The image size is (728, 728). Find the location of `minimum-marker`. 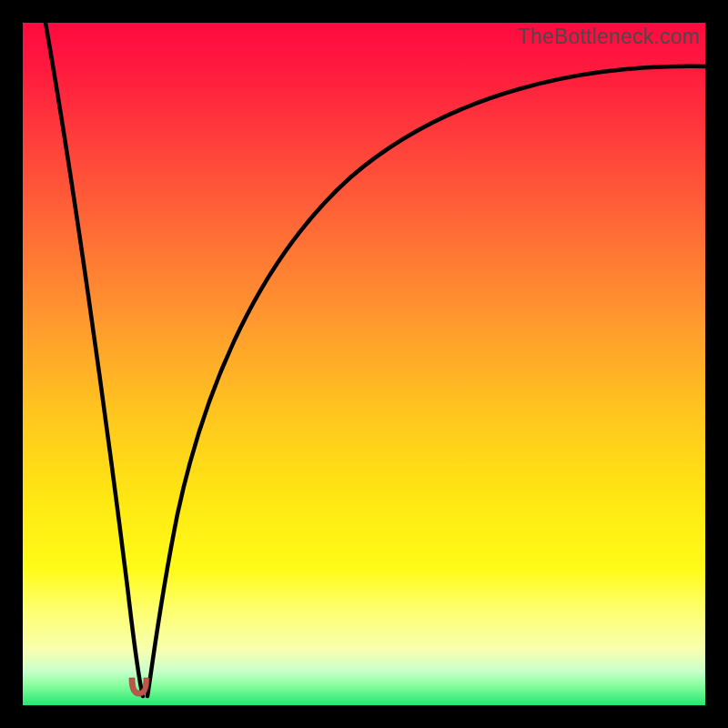

minimum-marker is located at coordinates (139, 687).